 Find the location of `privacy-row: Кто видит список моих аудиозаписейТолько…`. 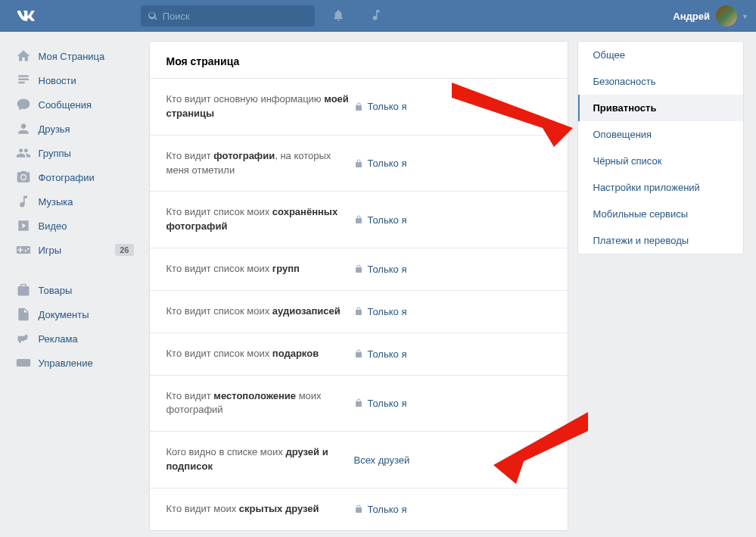

privacy-row: Кто видит список моих аудиозаписейТолько… is located at coordinates (359, 311).